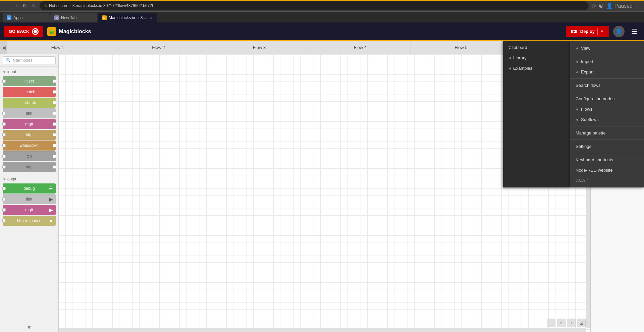  I want to click on zoom-reset-button: ○, so click(561, 323).